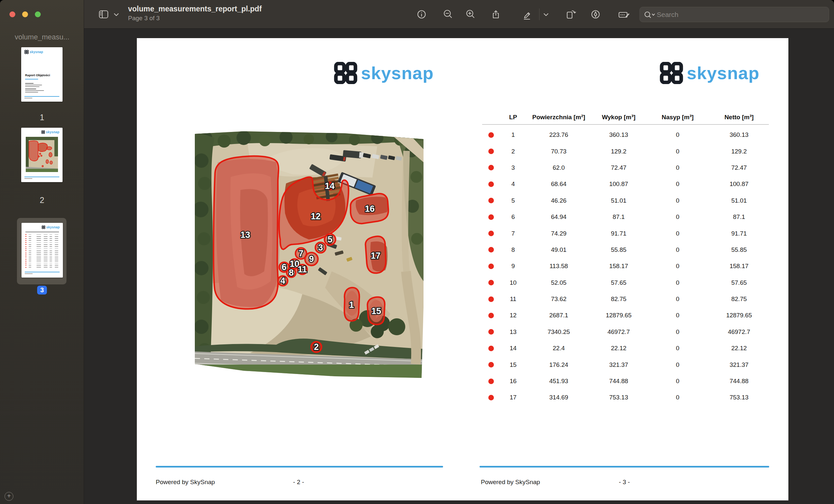 This screenshot has width=834, height=504. Describe the element at coordinates (558, 168) in the screenshot. I see `table-cell: 62.0` at that location.